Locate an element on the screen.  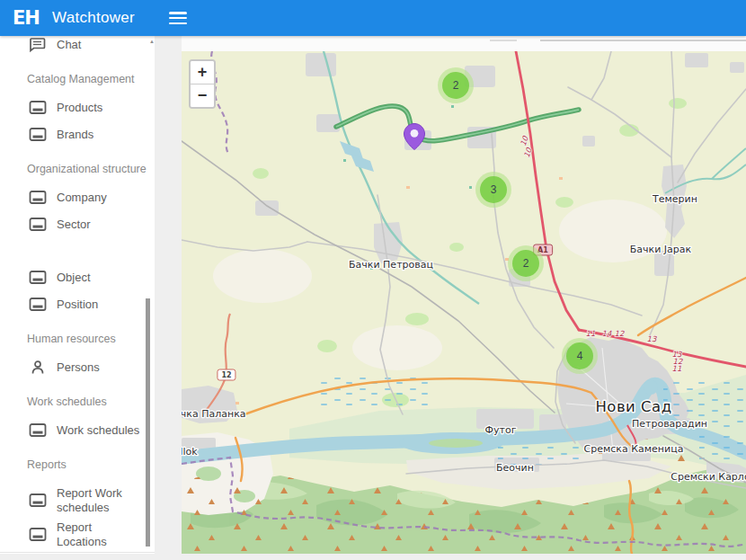
sidebar-item-label: Report Locations is located at coordinates (100, 535).